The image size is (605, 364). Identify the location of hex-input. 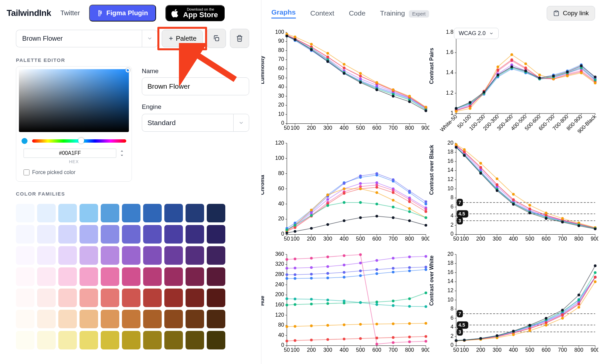
(70, 153).